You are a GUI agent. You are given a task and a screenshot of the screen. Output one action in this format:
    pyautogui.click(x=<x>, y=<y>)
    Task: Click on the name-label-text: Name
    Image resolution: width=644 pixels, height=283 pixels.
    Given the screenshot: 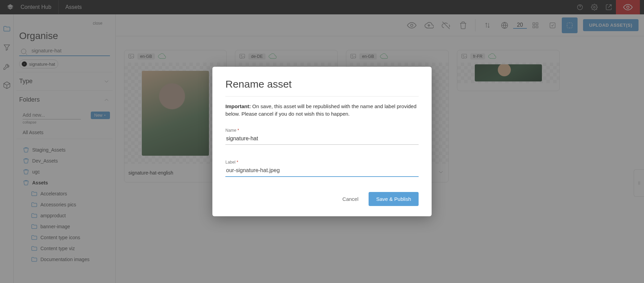 What is the action you would take?
    pyautogui.click(x=231, y=130)
    